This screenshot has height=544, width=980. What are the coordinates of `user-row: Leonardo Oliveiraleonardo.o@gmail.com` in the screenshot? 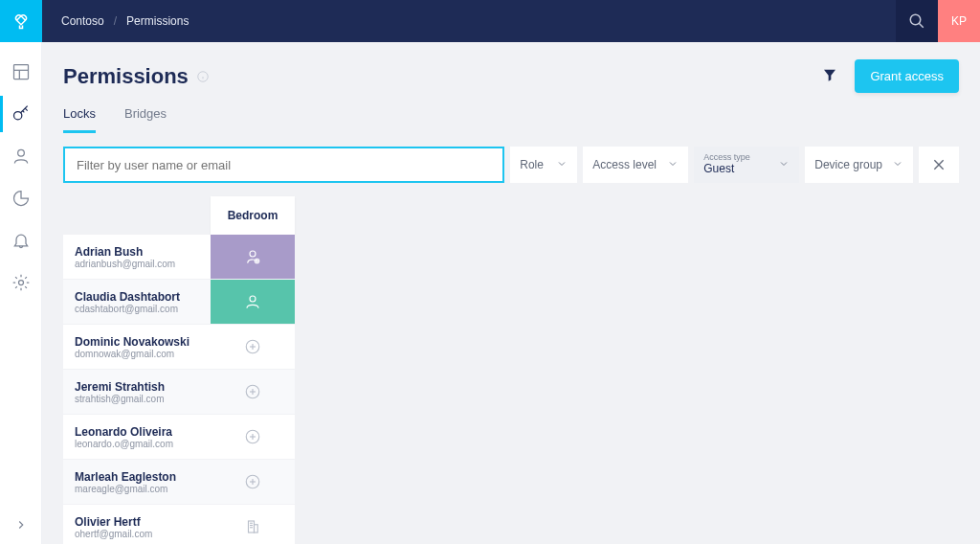 It's located at (137, 437).